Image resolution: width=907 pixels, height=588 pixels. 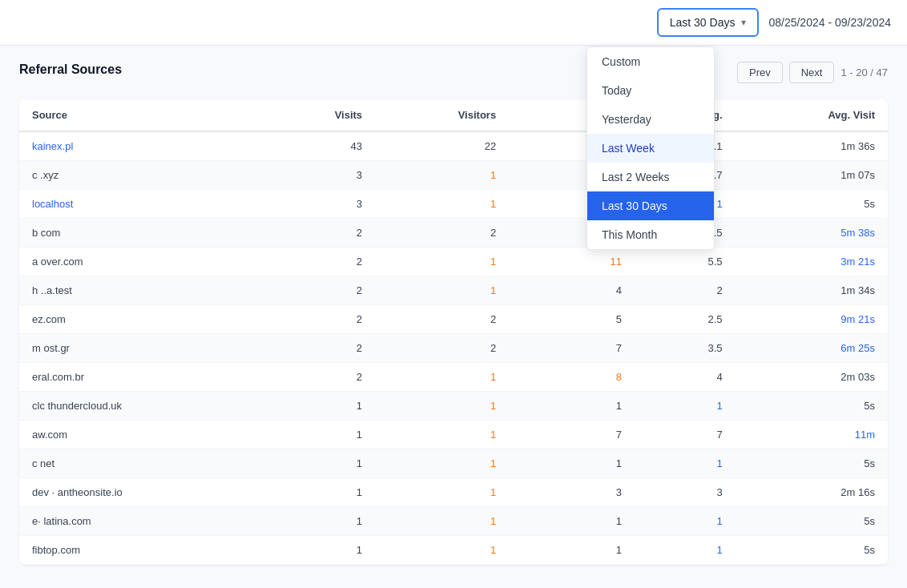 What do you see at coordinates (141, 464) in the screenshot?
I see `source-cell: c net` at bounding box center [141, 464].